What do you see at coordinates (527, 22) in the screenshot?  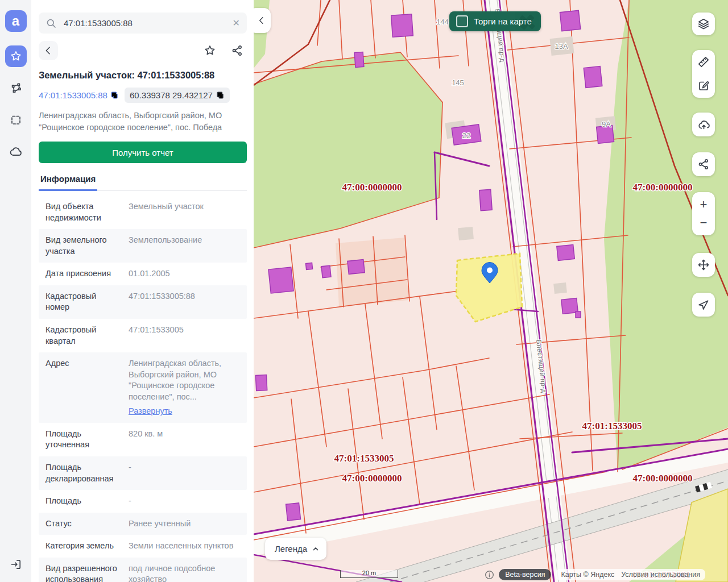 I see `gavel-icon` at bounding box center [527, 22].